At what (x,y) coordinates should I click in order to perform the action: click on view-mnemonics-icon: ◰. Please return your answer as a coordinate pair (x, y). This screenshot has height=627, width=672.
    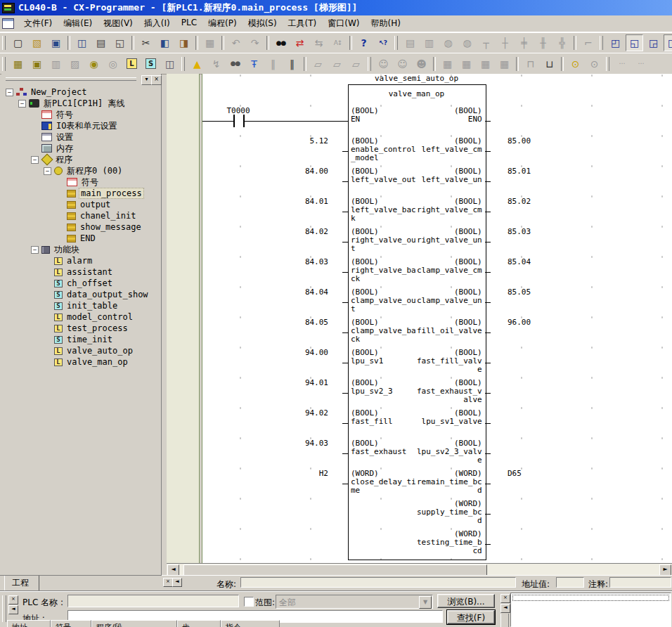
    Looking at the image, I should click on (616, 43).